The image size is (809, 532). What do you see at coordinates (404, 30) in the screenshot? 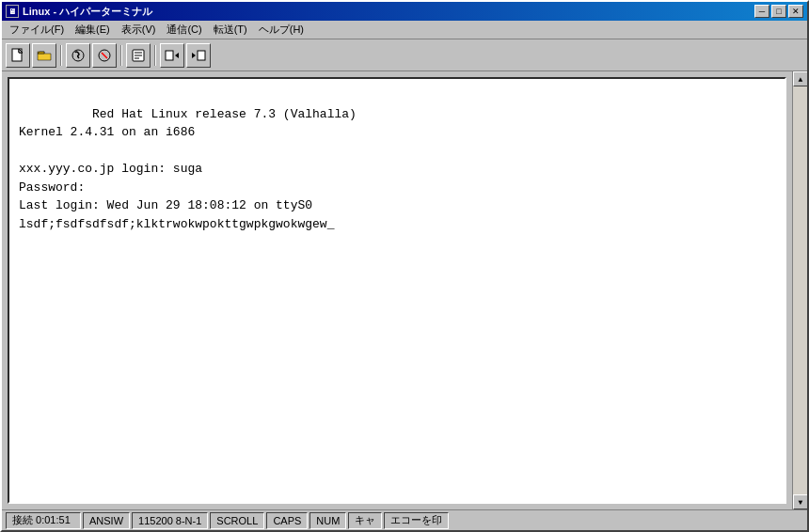
I see `menu-bar: ファイル(F) 編集(E) 表示(V) 通信(C) 転送(T) ヘルプ(H)` at bounding box center [404, 30].